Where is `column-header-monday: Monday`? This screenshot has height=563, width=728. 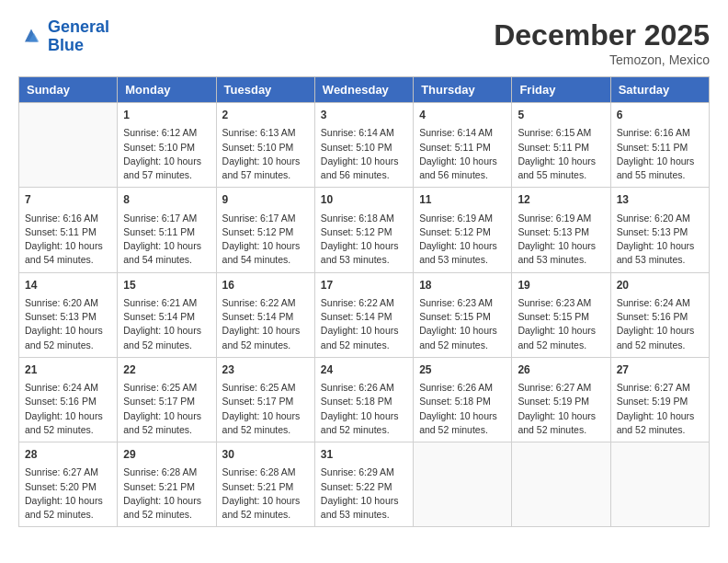
column-header-monday: Monday is located at coordinates (167, 90).